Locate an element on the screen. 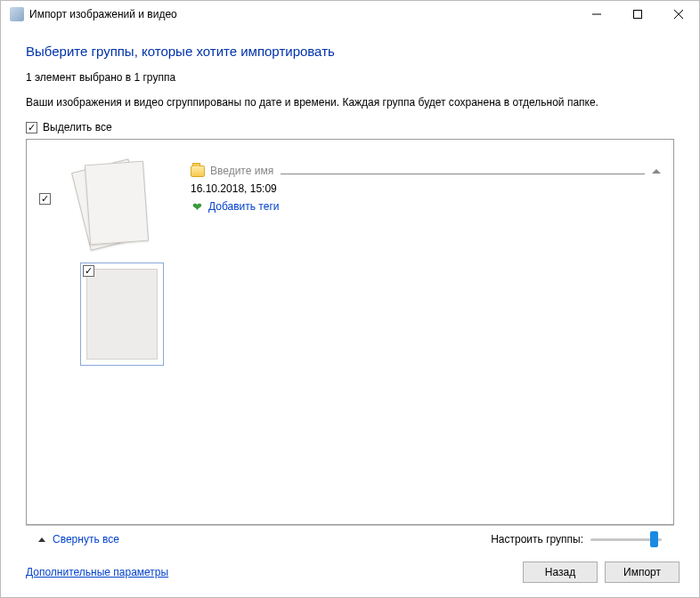  back-button: Назад is located at coordinates (560, 572).